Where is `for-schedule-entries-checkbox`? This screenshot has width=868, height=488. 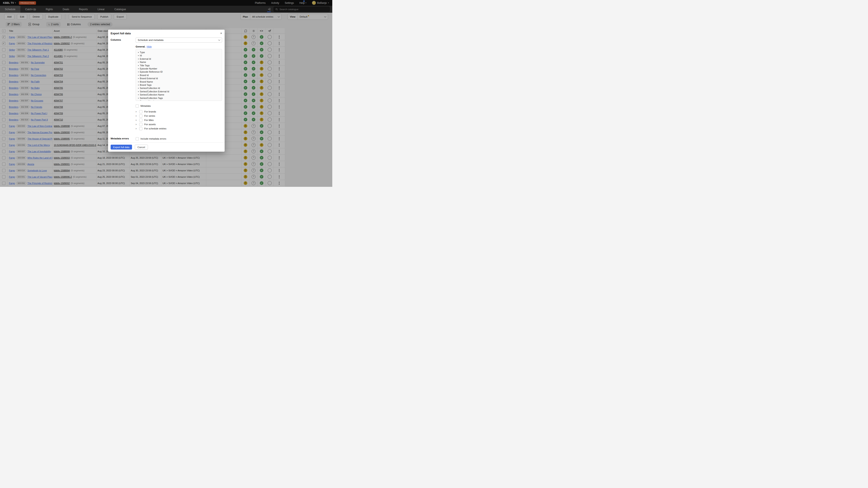 for-schedule-entries-checkbox is located at coordinates (141, 129).